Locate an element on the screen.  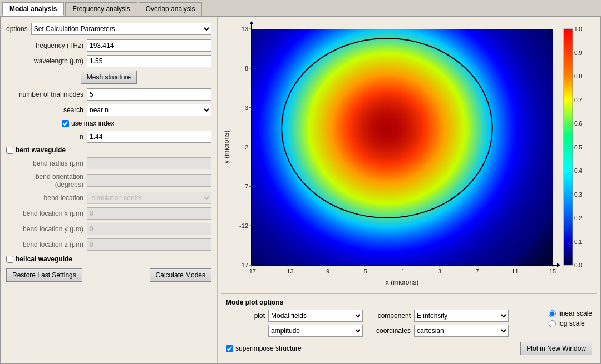
bend-location-x-input is located at coordinates (149, 213).